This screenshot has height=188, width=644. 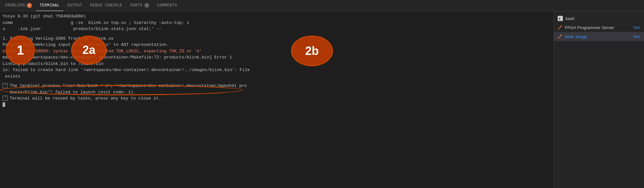 I want to click on terminal-line-6-error: blink.sv:18: ERROR: syntax error, unexpe…, so click(x=277, y=51).